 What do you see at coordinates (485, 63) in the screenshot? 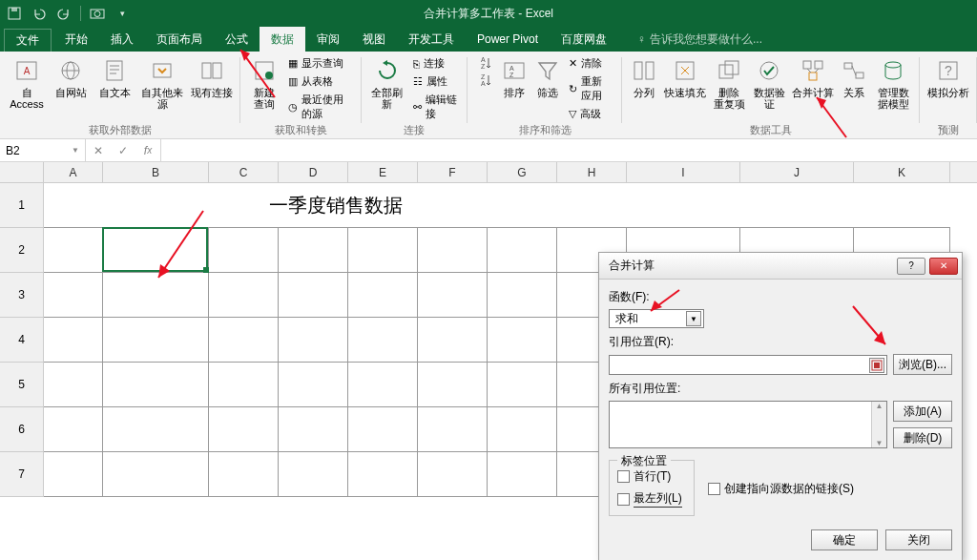
I see `sort-asc-button: AZ` at bounding box center [485, 63].